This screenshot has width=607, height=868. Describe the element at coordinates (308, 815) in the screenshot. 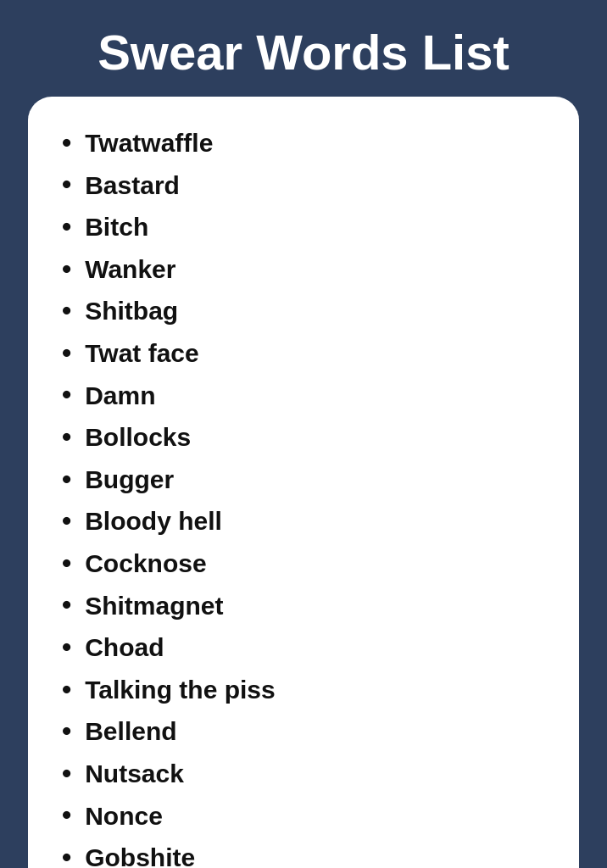

I see `list-item: Nonce` at that location.